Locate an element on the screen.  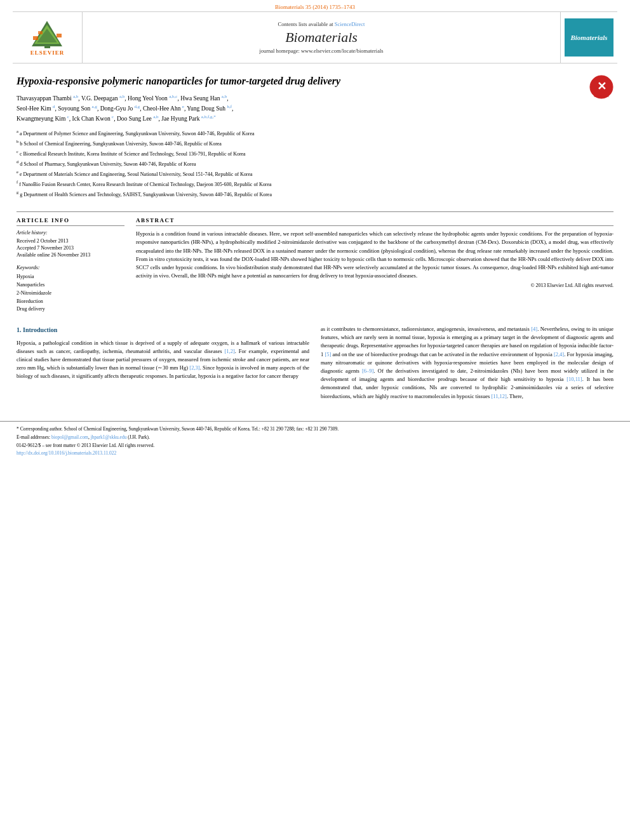
ref-10-11: [10,11] is located at coordinates (574, 379).